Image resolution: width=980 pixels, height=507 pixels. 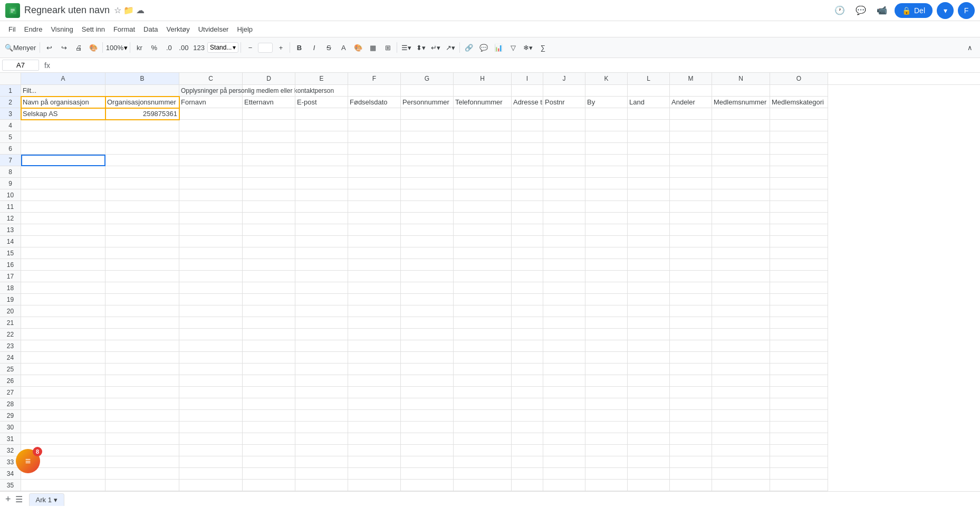 What do you see at coordinates (799, 242) in the screenshot?
I see `cell-o14` at bounding box center [799, 242].